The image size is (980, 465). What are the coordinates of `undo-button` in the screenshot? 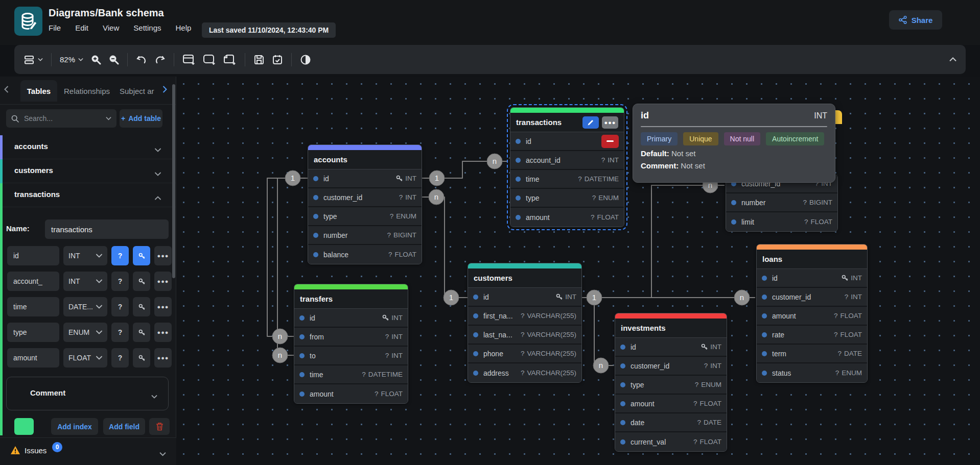 It's located at (142, 60).